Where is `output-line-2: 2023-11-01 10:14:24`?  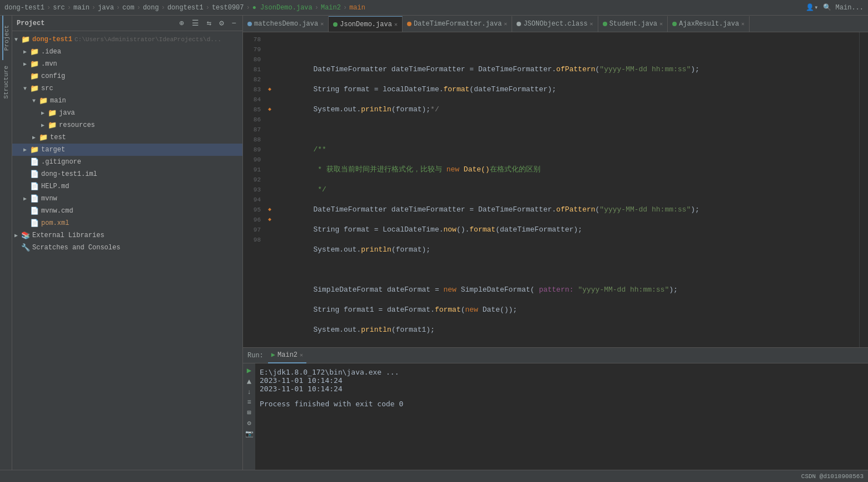 output-line-2: 2023-11-01 10:14:24 is located at coordinates (562, 388).